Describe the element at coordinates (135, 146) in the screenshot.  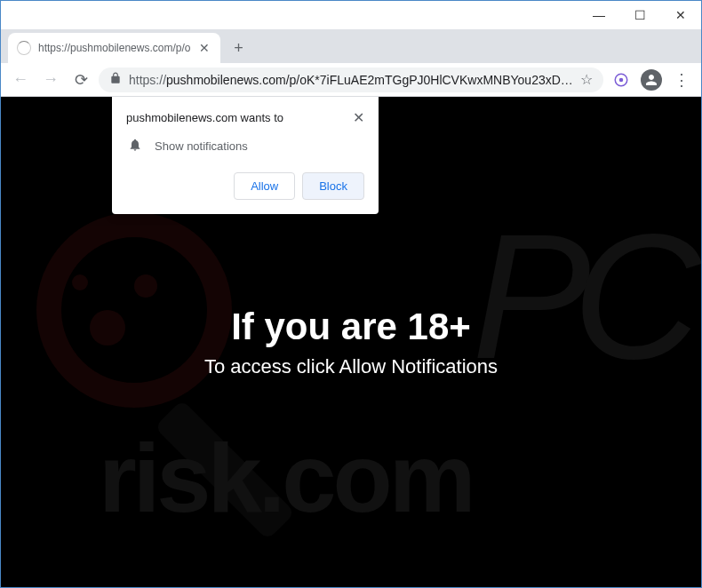
I see `bell-icon` at that location.